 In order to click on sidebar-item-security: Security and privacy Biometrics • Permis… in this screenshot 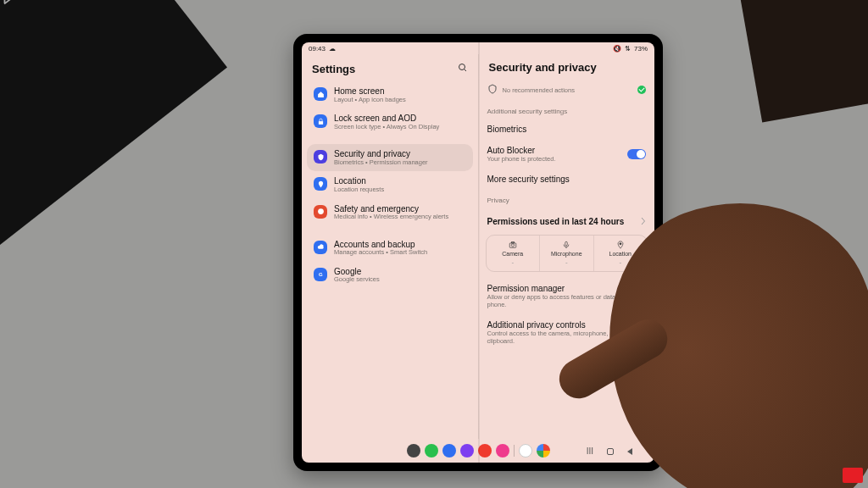, I will do `click(390, 158)`.